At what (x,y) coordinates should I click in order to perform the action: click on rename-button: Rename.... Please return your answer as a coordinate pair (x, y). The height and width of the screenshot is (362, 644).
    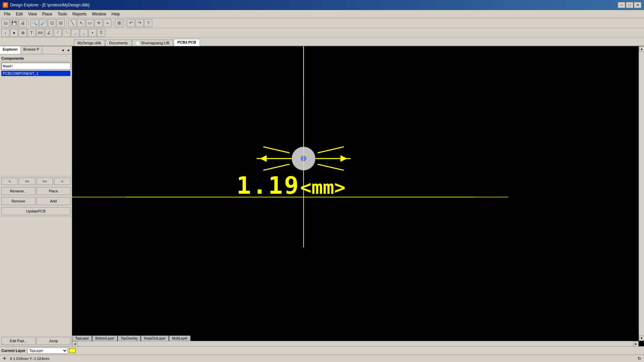
    Looking at the image, I should click on (18, 191).